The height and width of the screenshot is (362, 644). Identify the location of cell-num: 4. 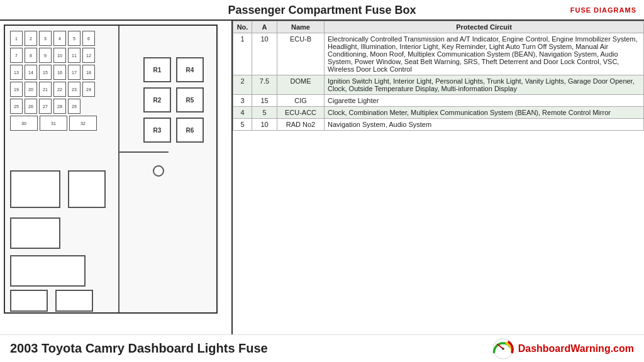
(243, 113).